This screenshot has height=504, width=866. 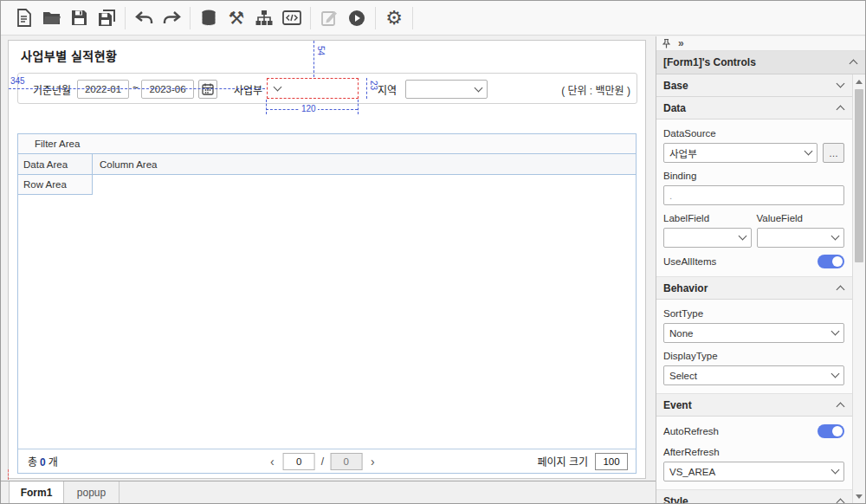 I want to click on filter-area-zone: Filter Area, so click(x=327, y=144).